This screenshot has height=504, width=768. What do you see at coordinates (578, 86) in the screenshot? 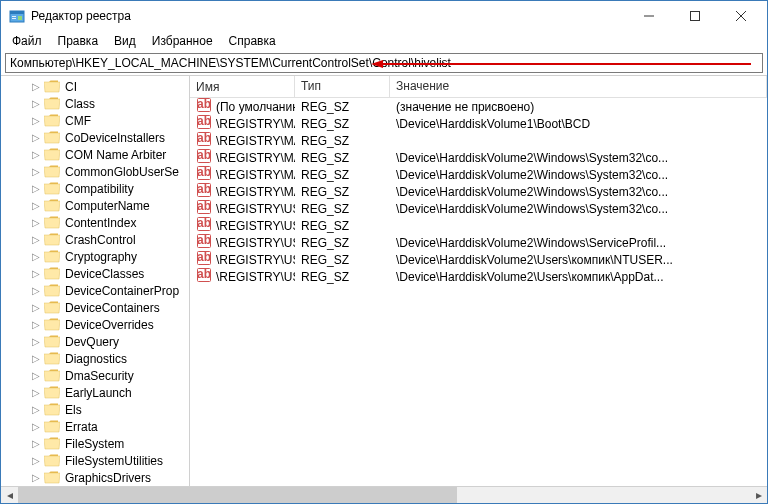
I see `col-value: Значение` at bounding box center [578, 86].